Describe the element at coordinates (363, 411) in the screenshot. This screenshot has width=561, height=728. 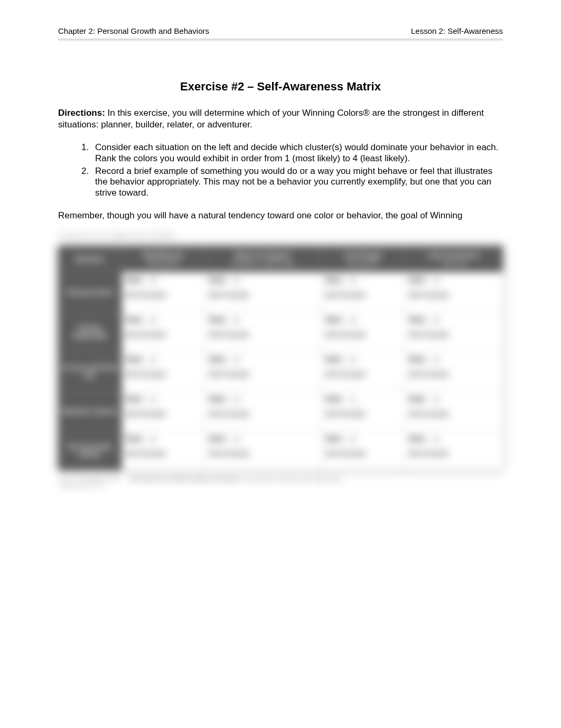
I see `matrix-cell: Rank:1Brief Example:` at that location.